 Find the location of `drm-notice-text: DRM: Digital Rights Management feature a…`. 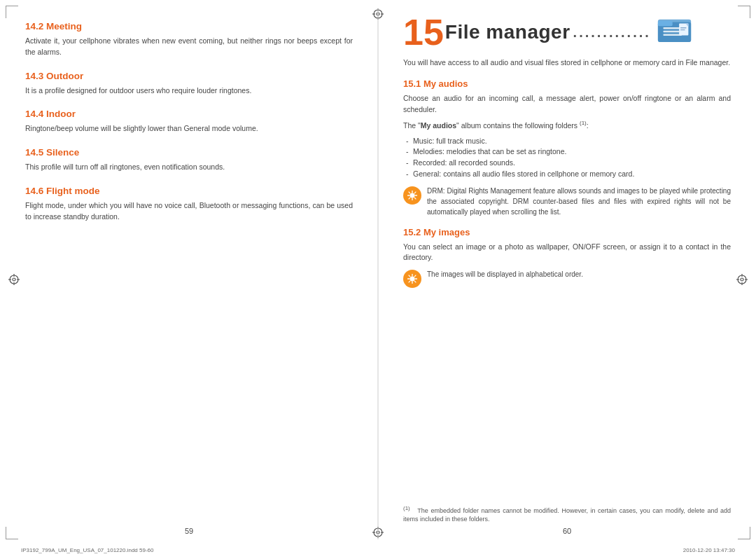

drm-notice-text: DRM: Digital Rights Management feature a… is located at coordinates (579, 202).